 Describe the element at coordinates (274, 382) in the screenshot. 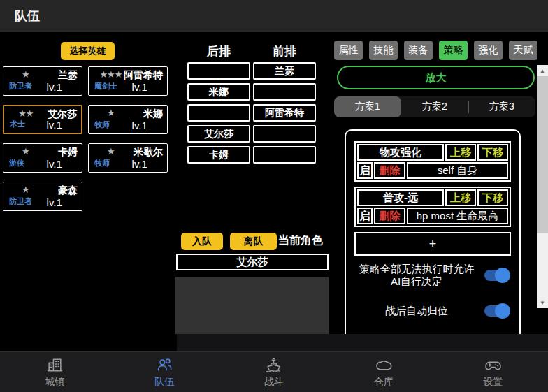

I see `nav-label: 战斗` at that location.